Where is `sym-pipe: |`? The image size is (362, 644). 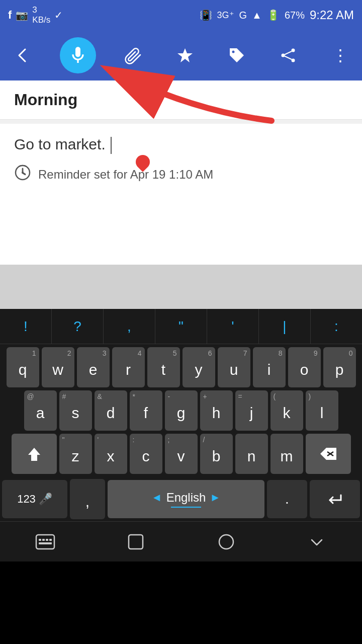 sym-pipe: | is located at coordinates (285, 327).